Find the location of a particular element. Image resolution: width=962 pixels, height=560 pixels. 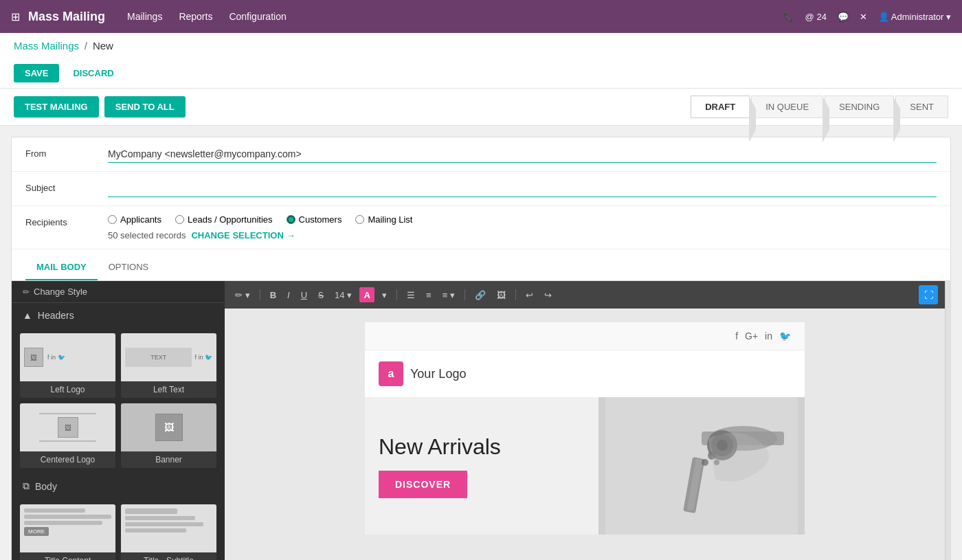

vertical-scrollbar is located at coordinates (948, 421).